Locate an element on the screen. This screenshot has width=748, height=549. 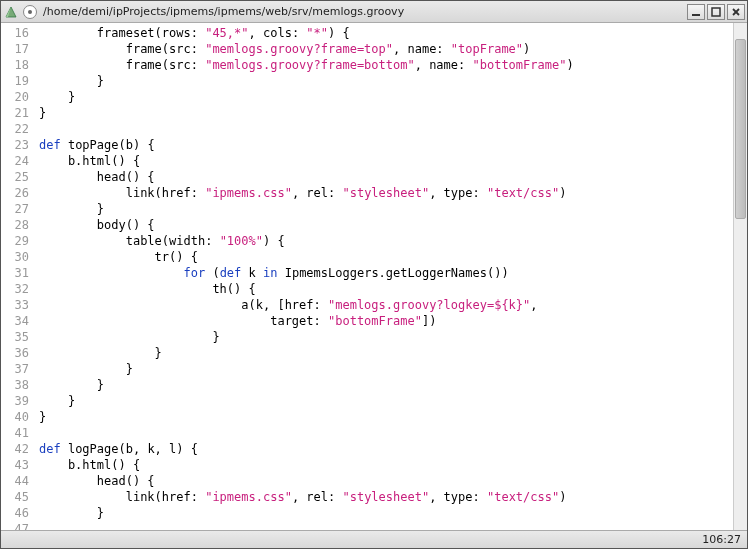
line-number: 36 is located at coordinates (15, 353).